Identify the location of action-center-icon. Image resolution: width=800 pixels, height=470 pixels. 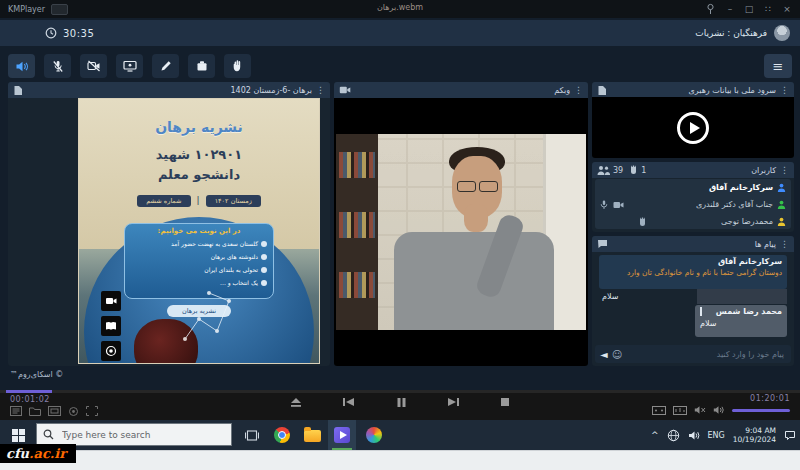
(790, 436).